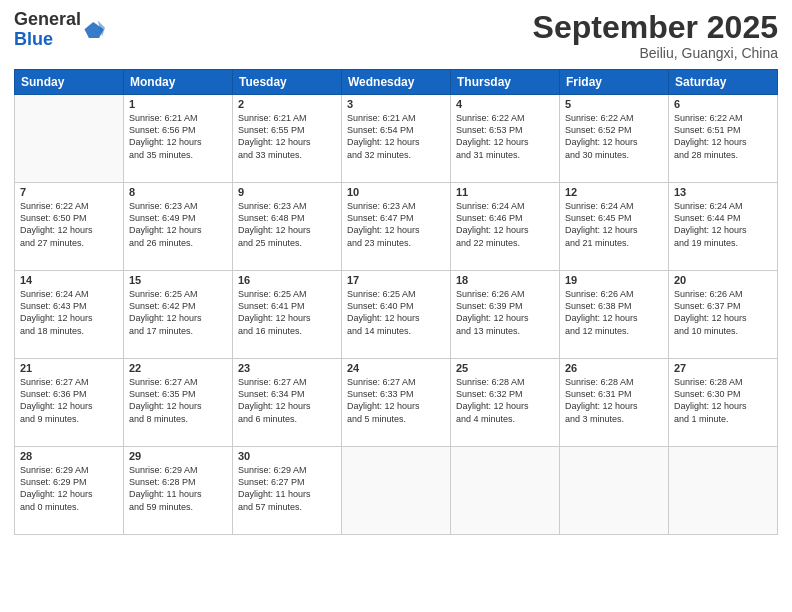  What do you see at coordinates (69, 400) in the screenshot?
I see `day-info: Sunrise: 6:27 AM Sunset: 6:36 PM Dayligh…` at bounding box center [69, 400].